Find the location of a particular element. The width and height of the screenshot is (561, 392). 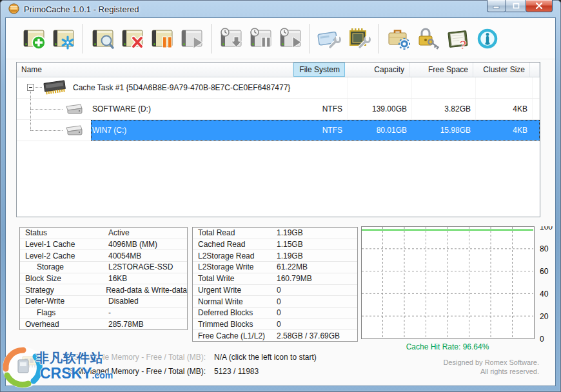

column-header-file-system: File System is located at coordinates (319, 70).